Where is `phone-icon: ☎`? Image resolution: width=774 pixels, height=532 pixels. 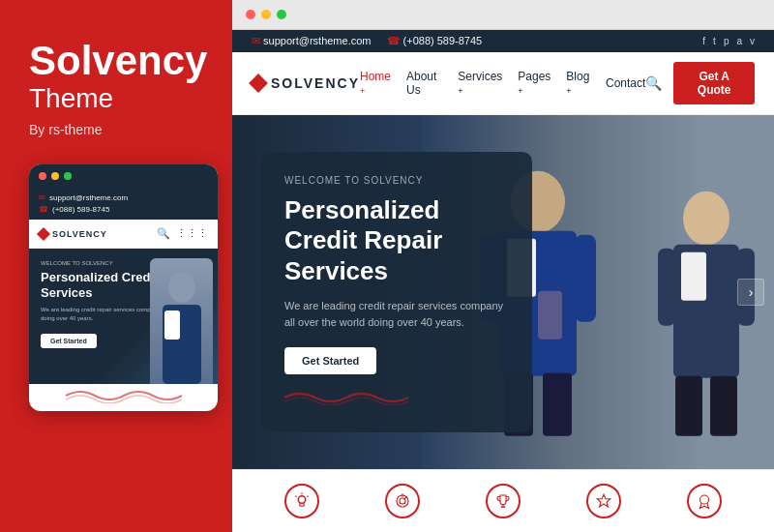
phone-icon: ☎ is located at coordinates (44, 209).